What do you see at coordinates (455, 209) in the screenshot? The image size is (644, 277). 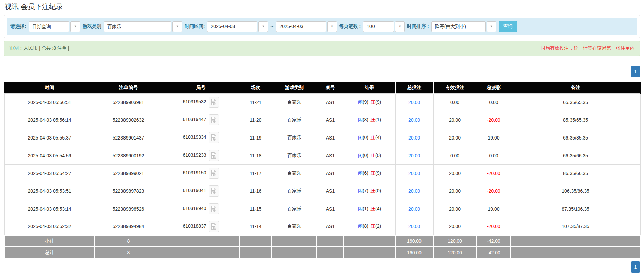 I see `cell-valid-bet: 20.00` at bounding box center [455, 209].